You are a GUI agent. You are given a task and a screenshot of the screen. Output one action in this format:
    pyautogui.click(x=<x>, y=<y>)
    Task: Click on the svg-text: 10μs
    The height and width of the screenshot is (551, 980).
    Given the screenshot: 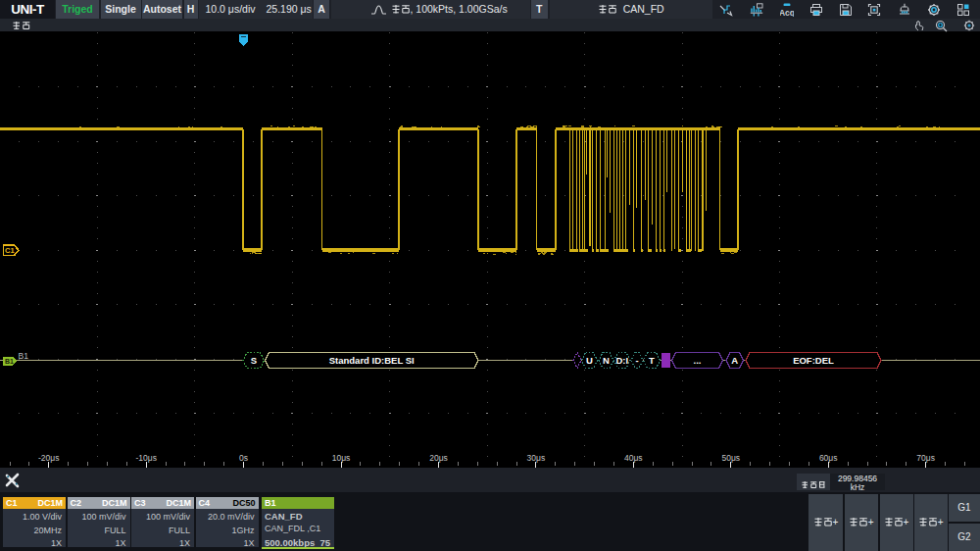 What is the action you would take?
    pyautogui.click(x=341, y=458)
    